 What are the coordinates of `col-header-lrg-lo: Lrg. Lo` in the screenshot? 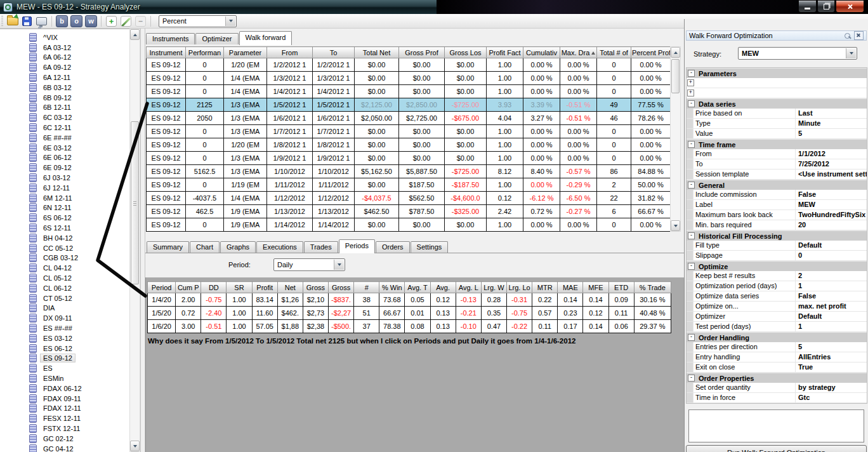 It's located at (519, 288).